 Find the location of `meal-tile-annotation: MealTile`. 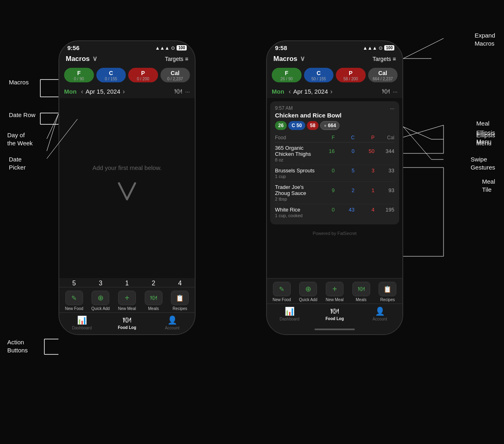

meal-tile-annotation: MealTile is located at coordinates (489, 186).